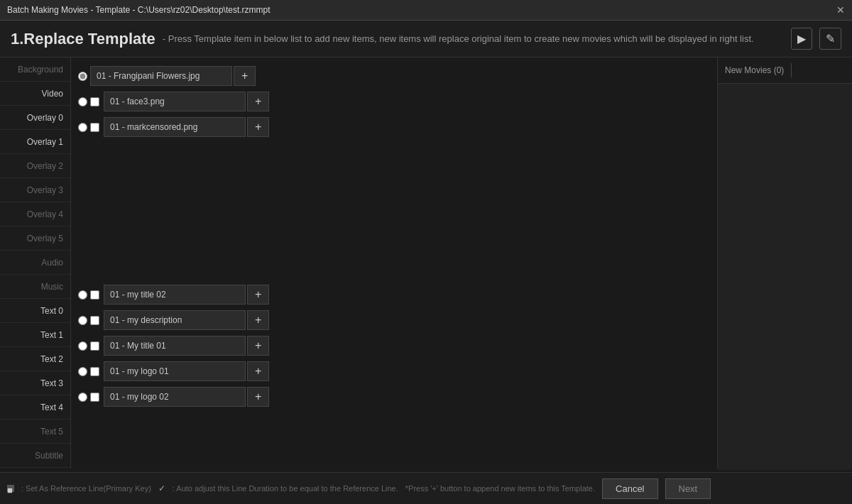 The height and width of the screenshot is (504, 852). Describe the element at coordinates (36, 263) in the screenshot. I see `left-panel: Background Video Overlay 0 Overlay 1 Ove…` at that location.